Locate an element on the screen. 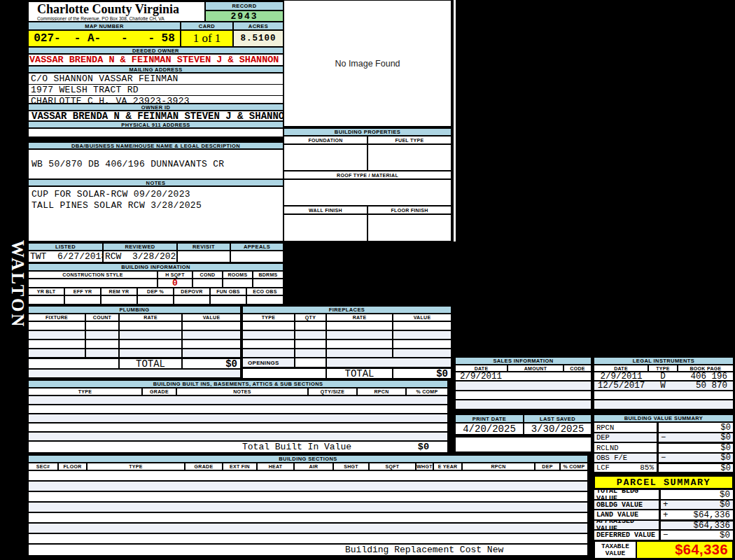 Image resolution: width=735 pixels, height=560 pixels. bdrms-label: BDRMS is located at coordinates (268, 274).